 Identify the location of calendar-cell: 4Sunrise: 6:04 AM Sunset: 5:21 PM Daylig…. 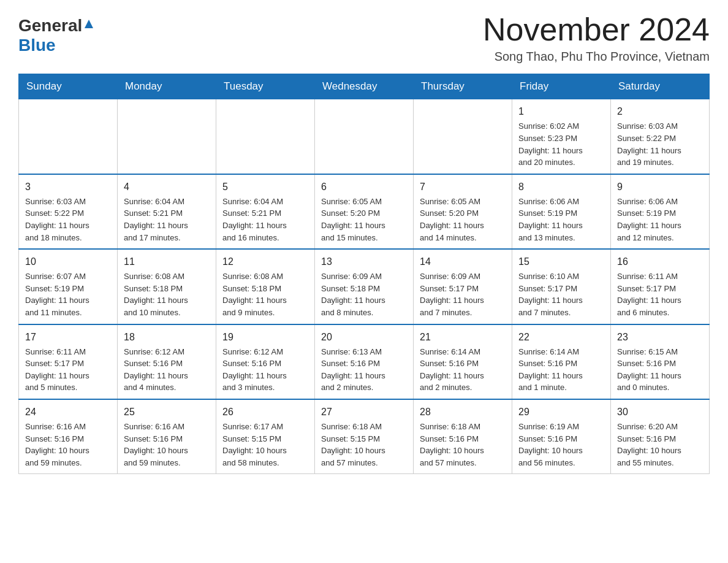
(167, 212).